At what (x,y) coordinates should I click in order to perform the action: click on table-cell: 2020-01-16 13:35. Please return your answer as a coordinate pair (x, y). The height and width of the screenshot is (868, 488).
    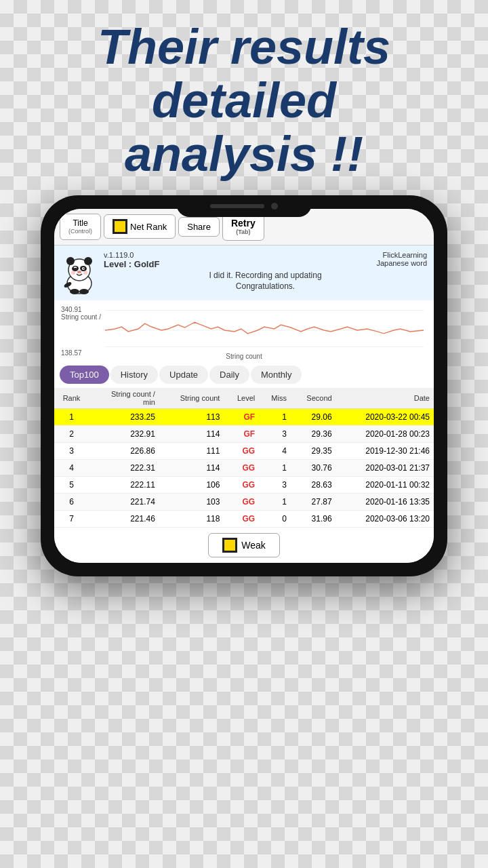
    Looking at the image, I should click on (385, 502).